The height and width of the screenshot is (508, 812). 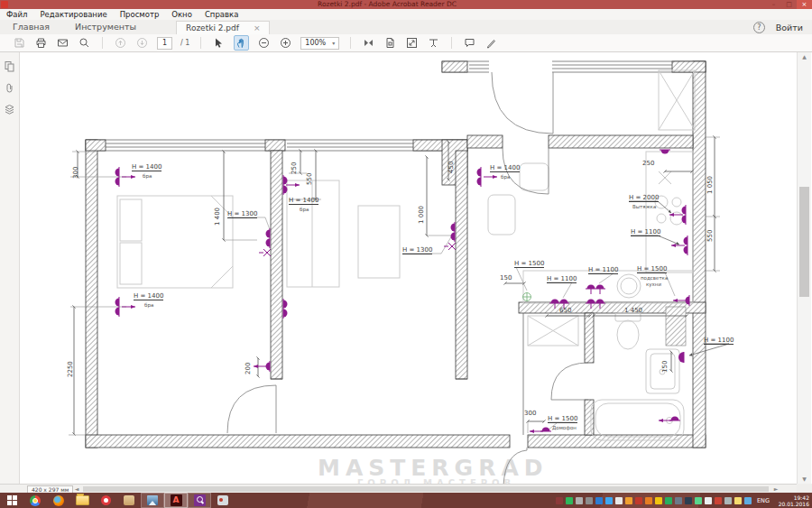 I want to click on zoom-in-icon, so click(x=285, y=43).